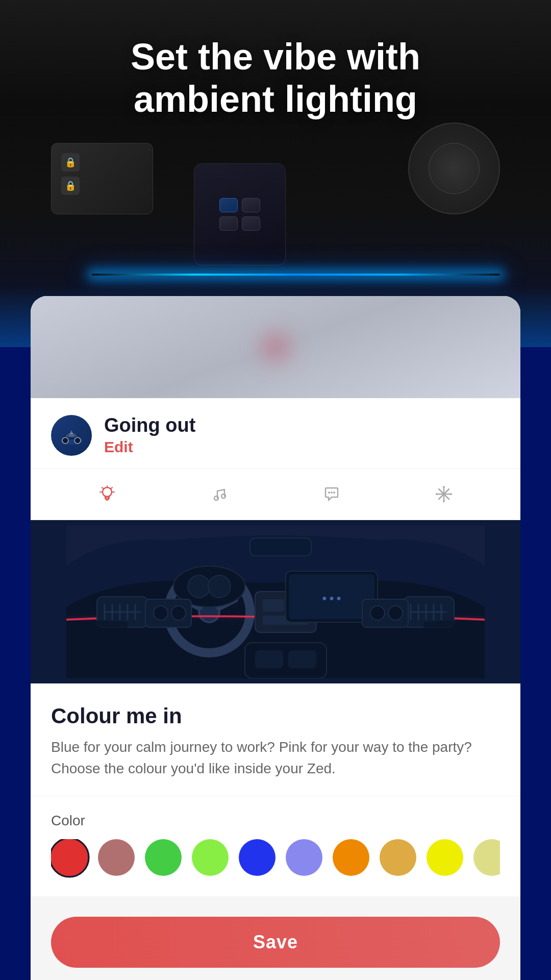  What do you see at coordinates (71, 435) in the screenshot?
I see `avatar-car-svg` at bounding box center [71, 435].